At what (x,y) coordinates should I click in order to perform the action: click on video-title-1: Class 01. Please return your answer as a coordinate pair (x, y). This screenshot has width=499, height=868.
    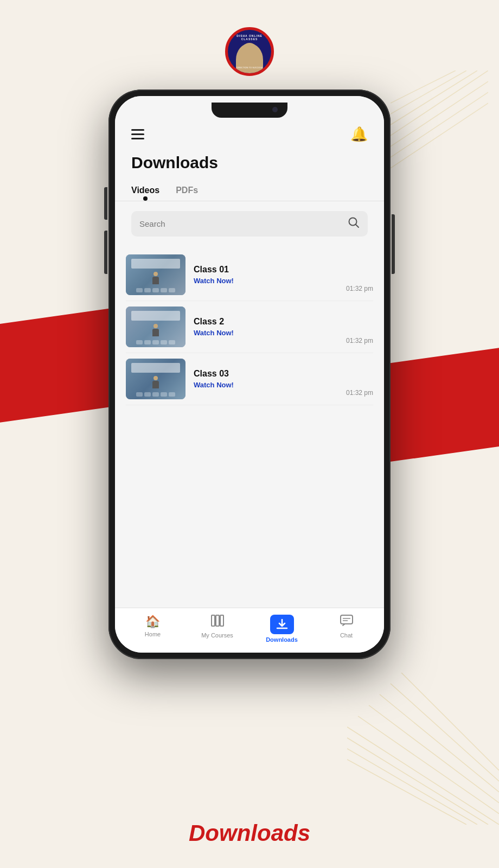
    Looking at the image, I should click on (266, 270).